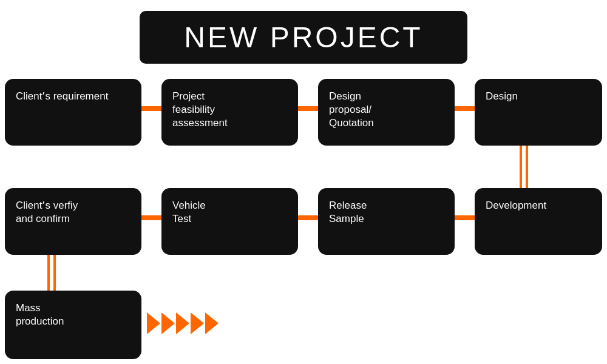  What do you see at coordinates (47, 212) in the screenshot?
I see `box-client-verify-label: Clientʼs verfiy and confirm` at bounding box center [47, 212].